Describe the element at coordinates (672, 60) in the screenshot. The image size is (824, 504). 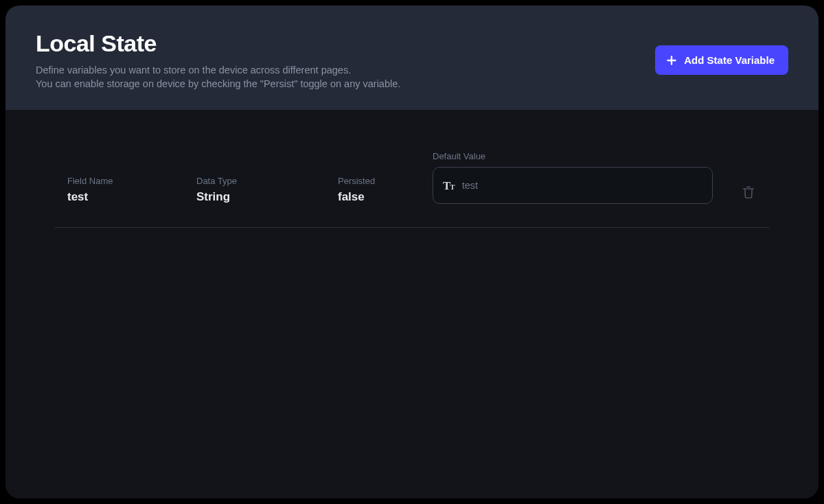
I see `plus-icon` at that location.